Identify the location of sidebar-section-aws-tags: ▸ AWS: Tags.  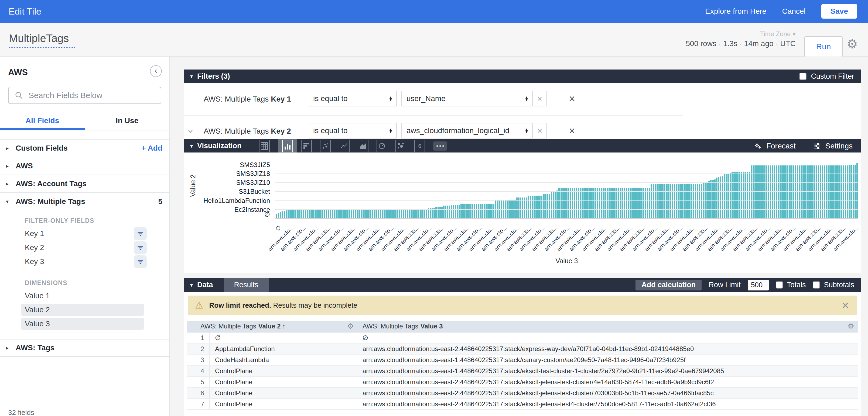
(85, 348).